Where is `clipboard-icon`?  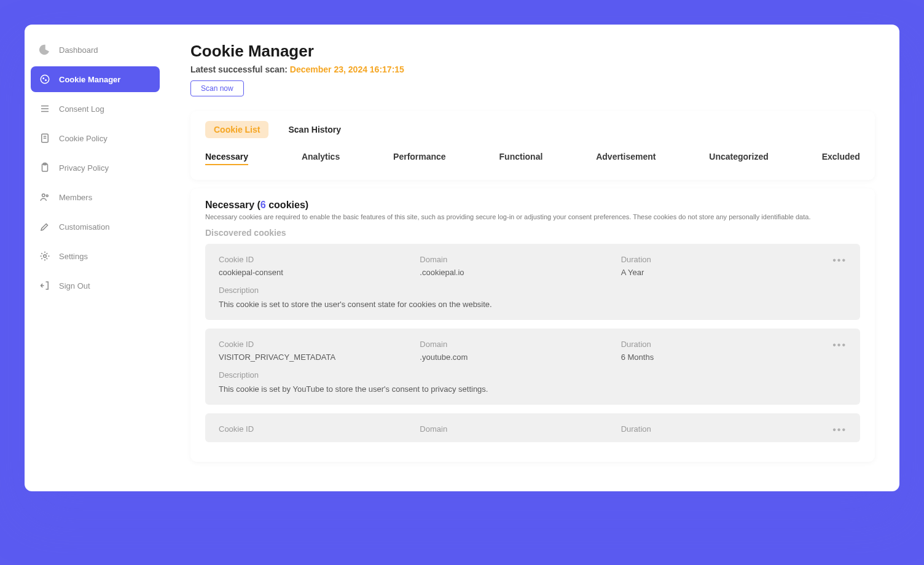
clipboard-icon is located at coordinates (45, 168).